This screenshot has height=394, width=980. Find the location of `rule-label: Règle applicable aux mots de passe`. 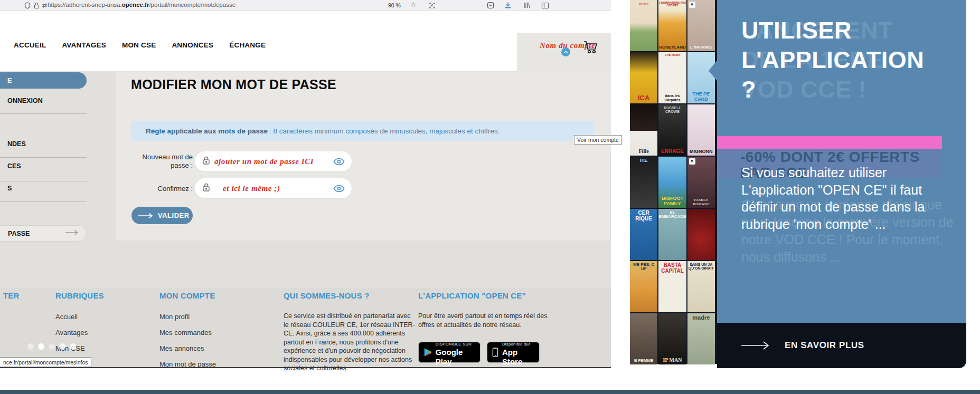

rule-label: Règle applicable aux mots de passe is located at coordinates (207, 131).